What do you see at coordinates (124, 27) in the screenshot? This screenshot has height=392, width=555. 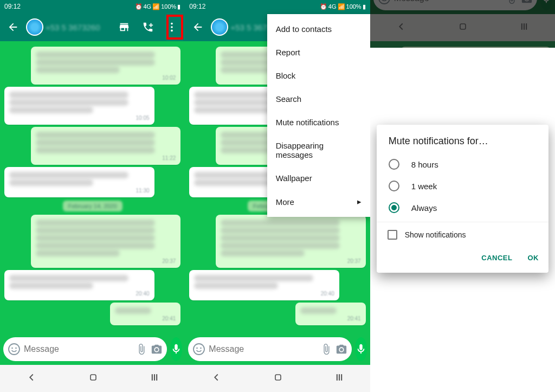 I see `store-icon` at bounding box center [124, 27].